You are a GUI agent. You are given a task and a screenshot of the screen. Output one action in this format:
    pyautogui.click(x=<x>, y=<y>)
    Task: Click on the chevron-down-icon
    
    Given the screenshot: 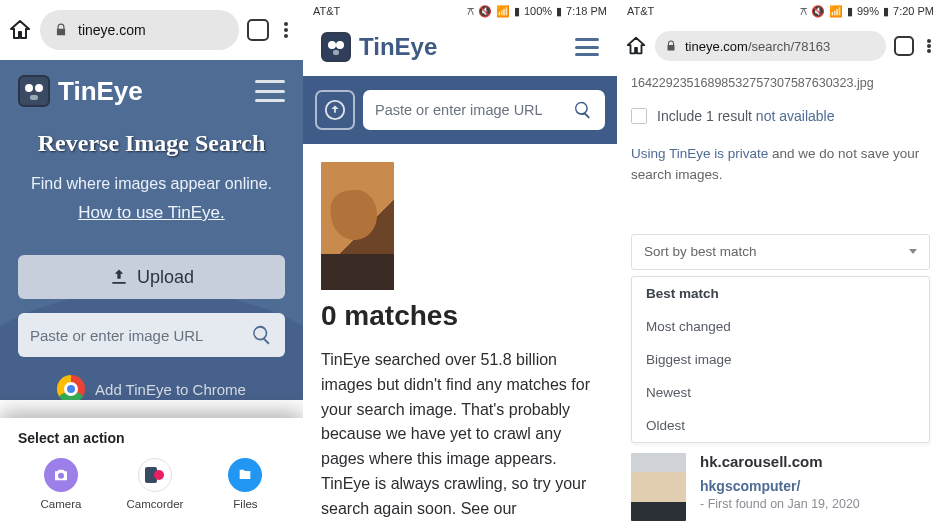 What is the action you would take?
    pyautogui.click(x=913, y=252)
    